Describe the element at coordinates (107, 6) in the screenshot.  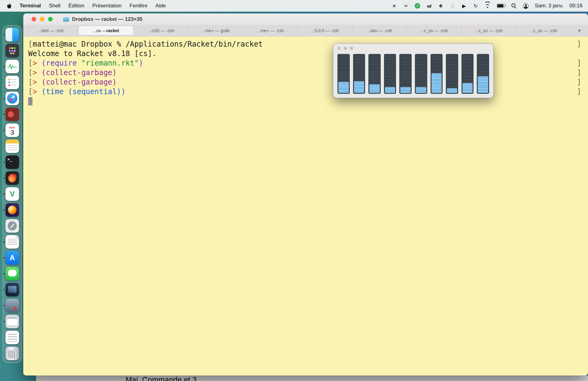
I see `menu-item-pr-sentation: Présentation` at that location.